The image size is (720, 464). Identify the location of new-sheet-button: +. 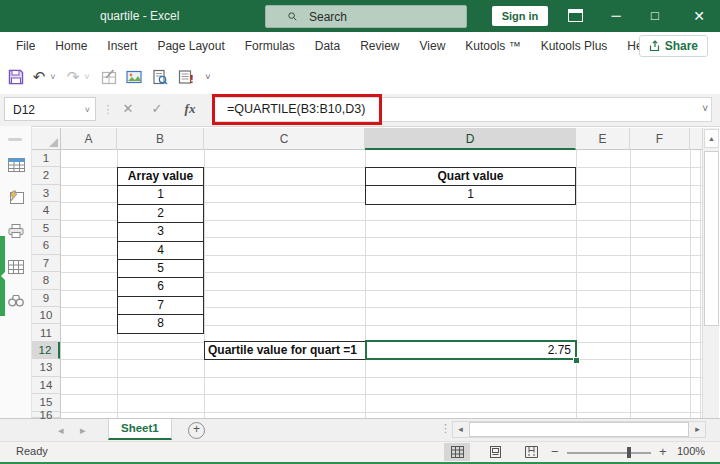
(196, 430).